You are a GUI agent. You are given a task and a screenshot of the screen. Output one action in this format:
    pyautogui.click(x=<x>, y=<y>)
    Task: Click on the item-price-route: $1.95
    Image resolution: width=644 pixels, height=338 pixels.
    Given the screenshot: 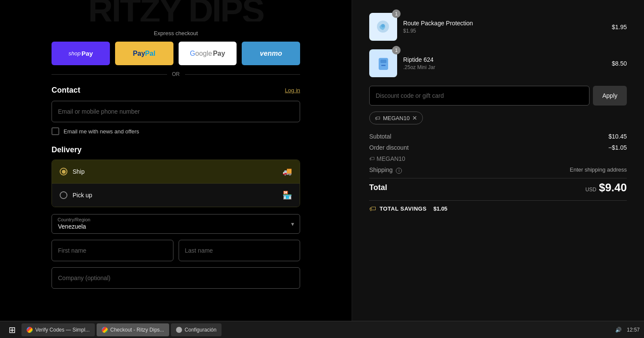 What is the action you would take?
    pyautogui.click(x=619, y=27)
    